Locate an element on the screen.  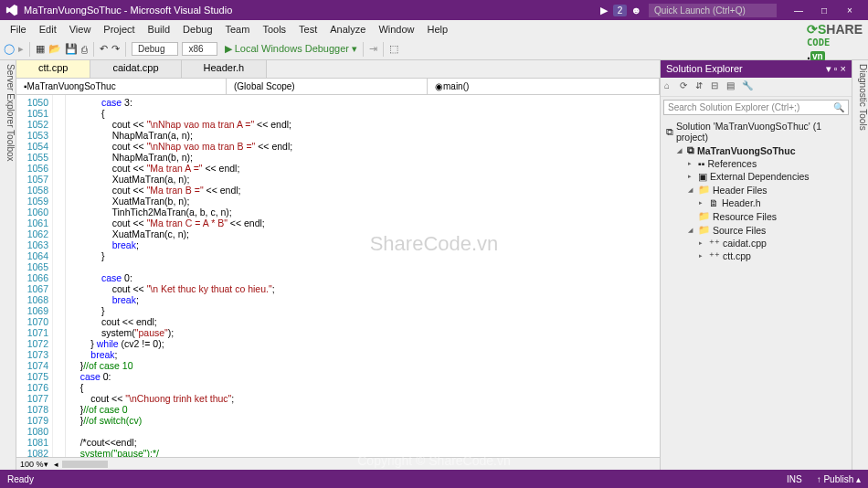
status-ins: INS is located at coordinates (795, 479).